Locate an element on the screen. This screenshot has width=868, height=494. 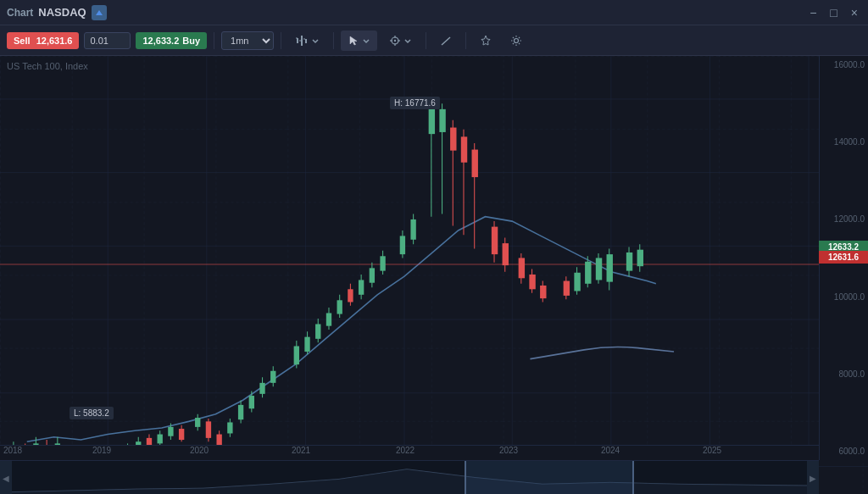
price-12000: 12000.0 is located at coordinates (844, 219).